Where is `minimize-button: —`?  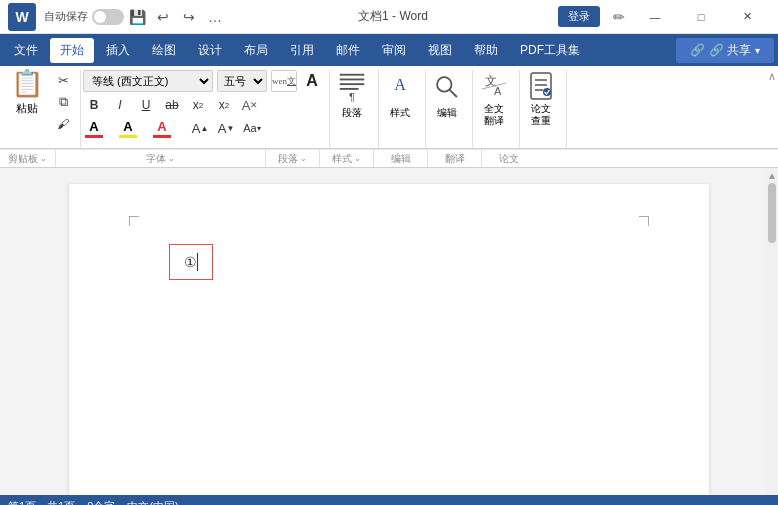
minimize-button: — is located at coordinates (655, 17).